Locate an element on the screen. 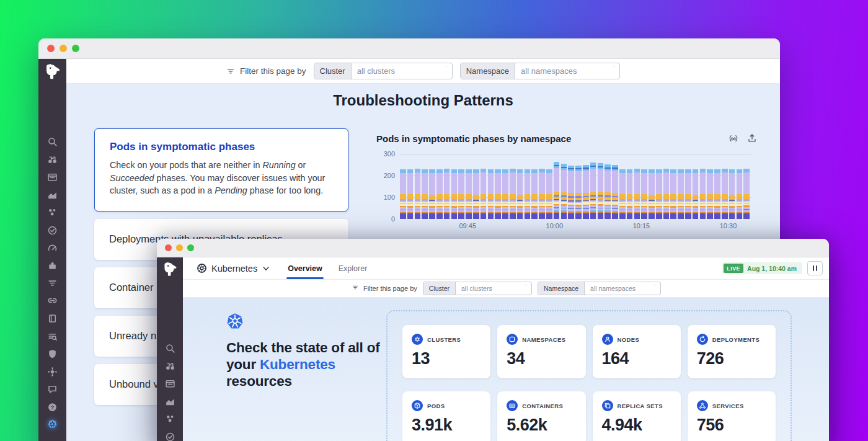 Image resolution: width=868 pixels, height=441 pixels. sidebar-item-integrations-icon is located at coordinates (52, 265).